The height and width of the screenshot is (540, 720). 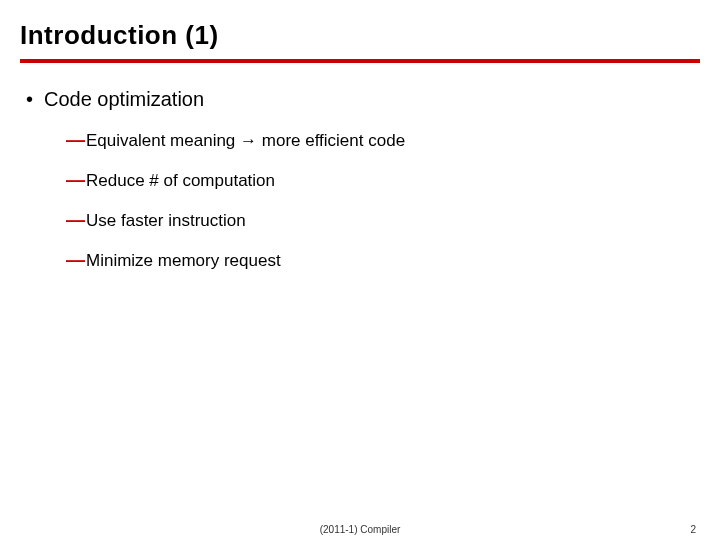 What do you see at coordinates (360, 61) in the screenshot?
I see `title-rule` at bounding box center [360, 61].